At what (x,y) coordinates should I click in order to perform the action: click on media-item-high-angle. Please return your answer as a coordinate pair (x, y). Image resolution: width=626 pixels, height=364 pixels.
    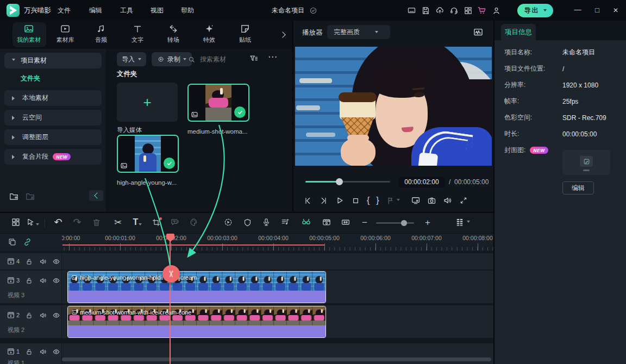
    Looking at the image, I should click on (148, 154).